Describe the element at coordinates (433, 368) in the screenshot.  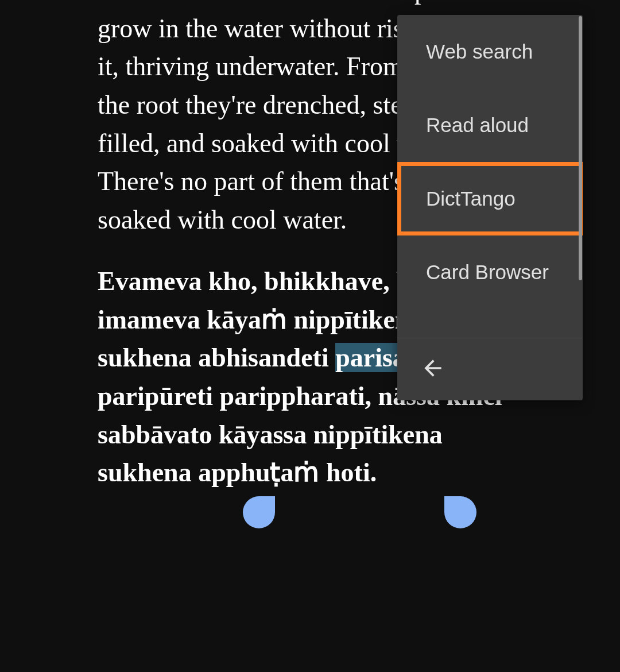
I see `back-arrow-icon` at that location.